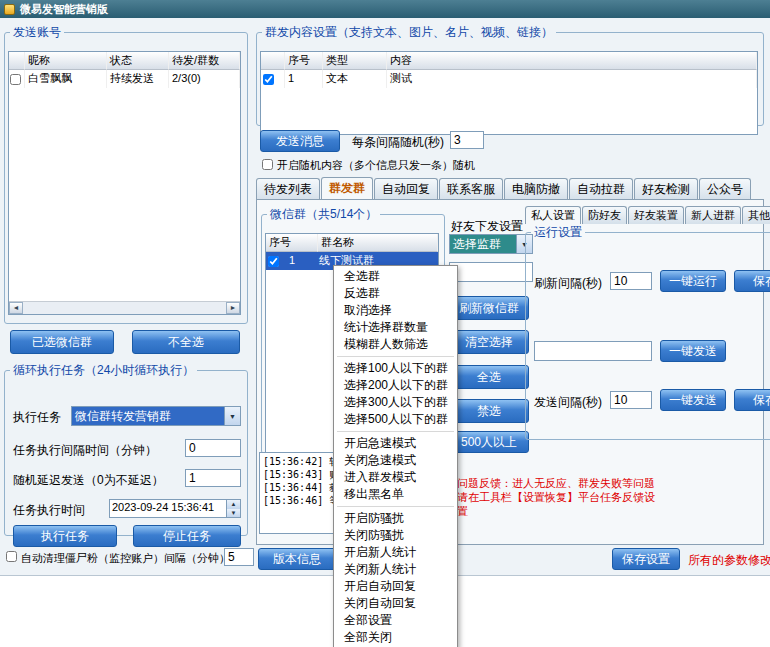  I want to click on group-index: 1, so click(301, 261).